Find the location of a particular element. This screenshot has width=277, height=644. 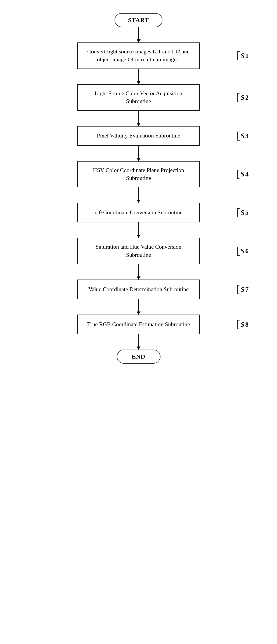

step-number-6: 6 is located at coordinates (247, 251).